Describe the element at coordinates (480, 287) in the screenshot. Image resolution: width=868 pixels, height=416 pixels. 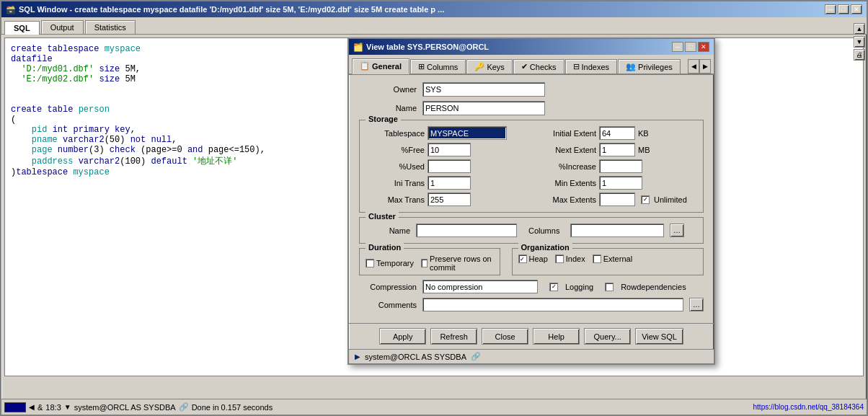
I see `compression-input` at that location.